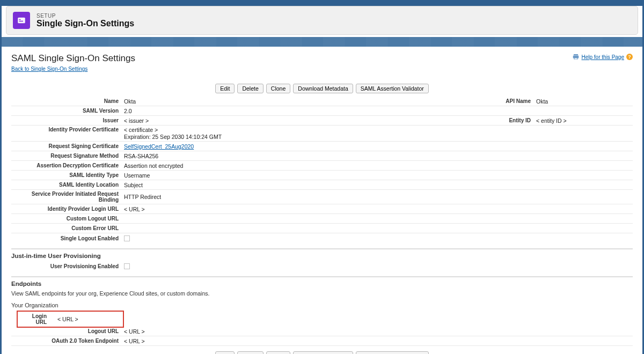 The height and width of the screenshot is (354, 644). What do you see at coordinates (323, 88) in the screenshot?
I see `download-metadata-button: Download Metadata` at bounding box center [323, 88].